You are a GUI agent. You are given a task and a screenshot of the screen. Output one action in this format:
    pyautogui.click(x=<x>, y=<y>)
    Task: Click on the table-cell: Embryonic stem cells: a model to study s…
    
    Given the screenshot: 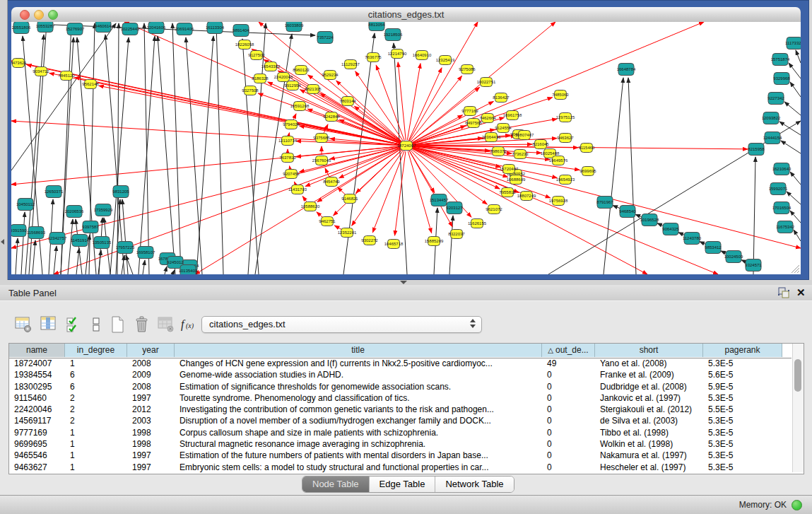 What is the action you would take?
    pyautogui.click(x=358, y=467)
    